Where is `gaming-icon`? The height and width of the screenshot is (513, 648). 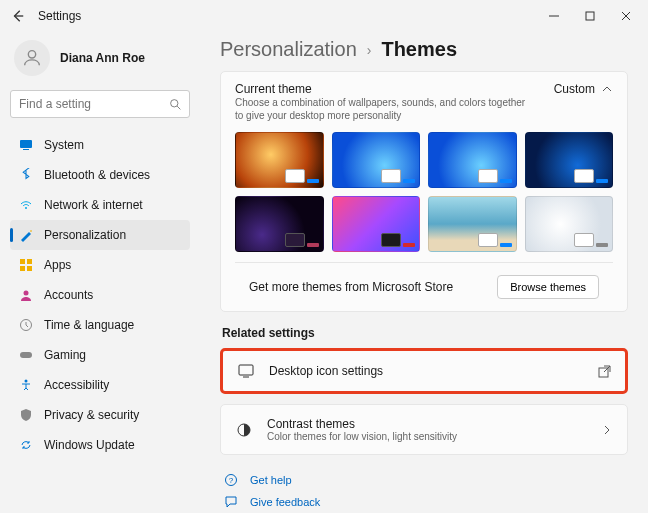 gaming-icon is located at coordinates (26, 355).